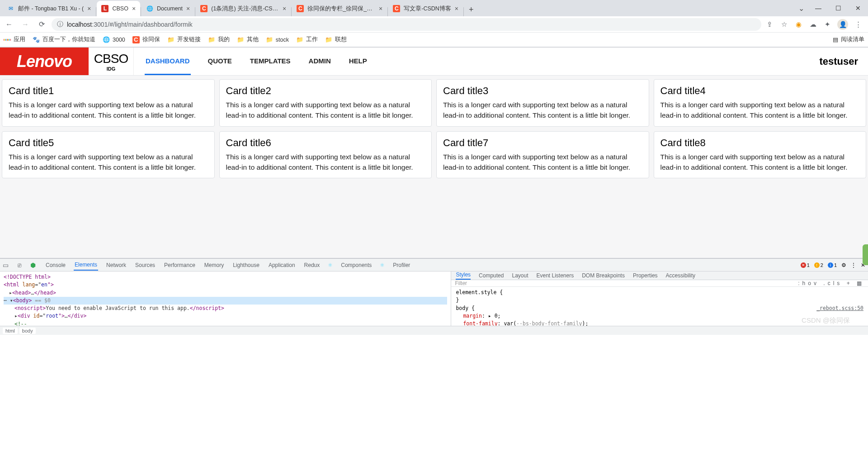 The height and width of the screenshot is (462, 868). Describe the element at coordinates (813, 24) in the screenshot. I see `extension-icon: ☁` at that location.